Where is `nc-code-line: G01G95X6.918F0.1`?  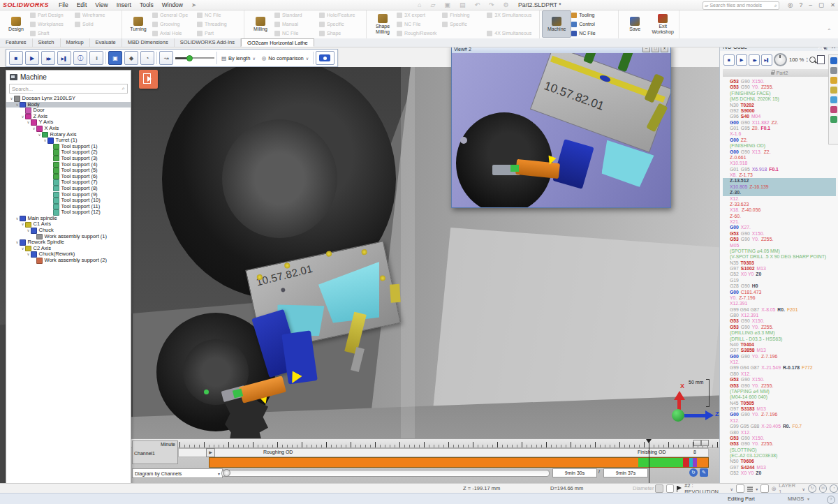
nc-code-line: G01G95X6.918F0.1 is located at coordinates (784, 170).